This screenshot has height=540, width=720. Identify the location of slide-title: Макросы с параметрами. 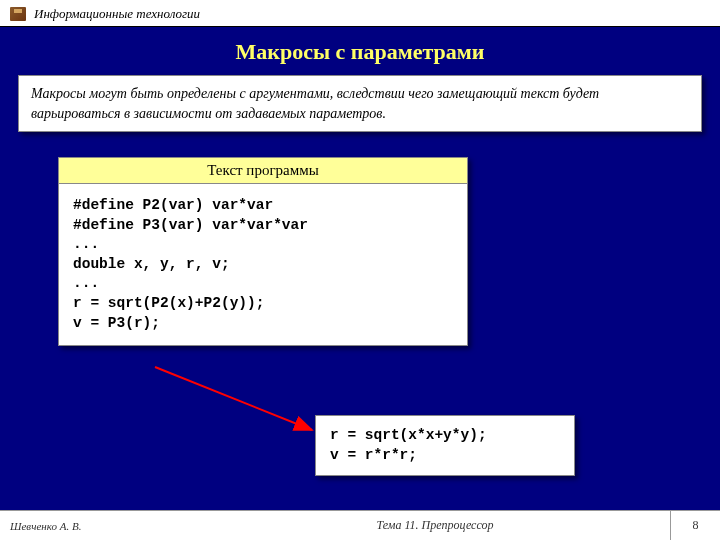
(360, 52).